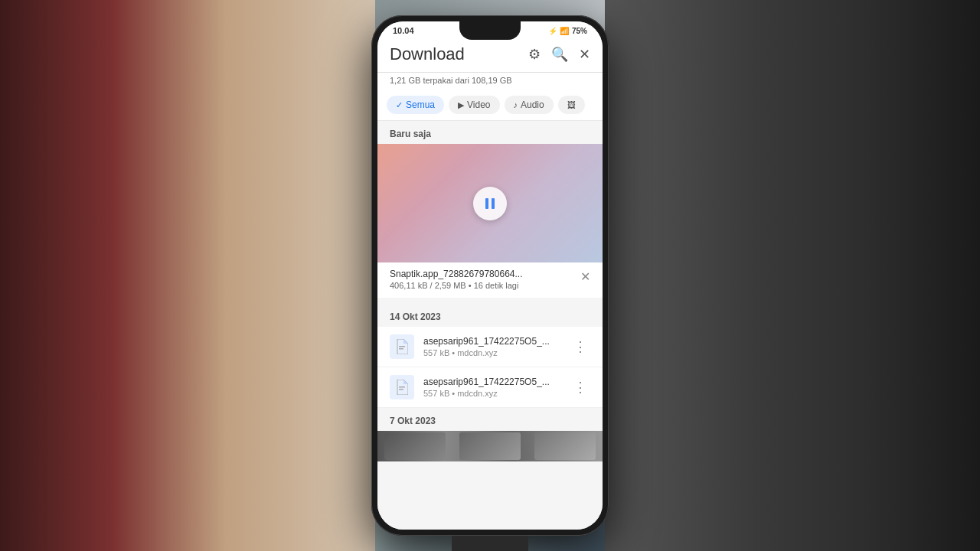  I want to click on video-thumbnail, so click(490, 204).